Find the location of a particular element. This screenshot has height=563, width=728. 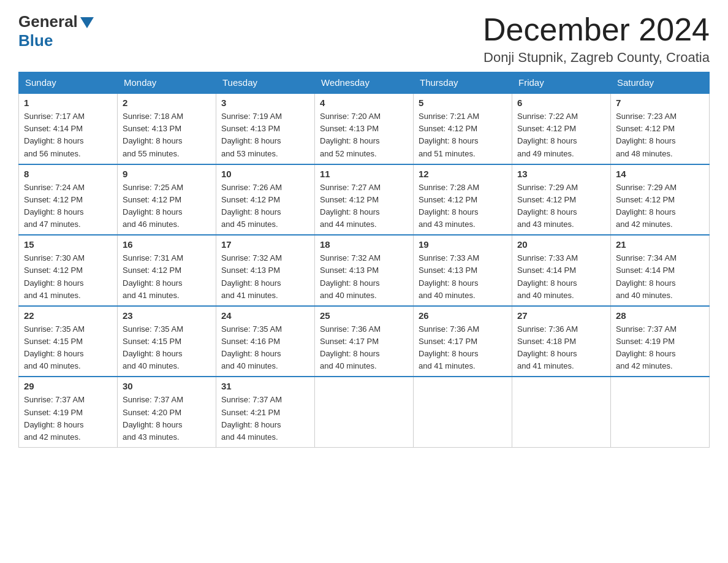

day-info: Sunrise: 7:17 AM Sunset: 4:14 PM Dayligh… is located at coordinates (68, 135).